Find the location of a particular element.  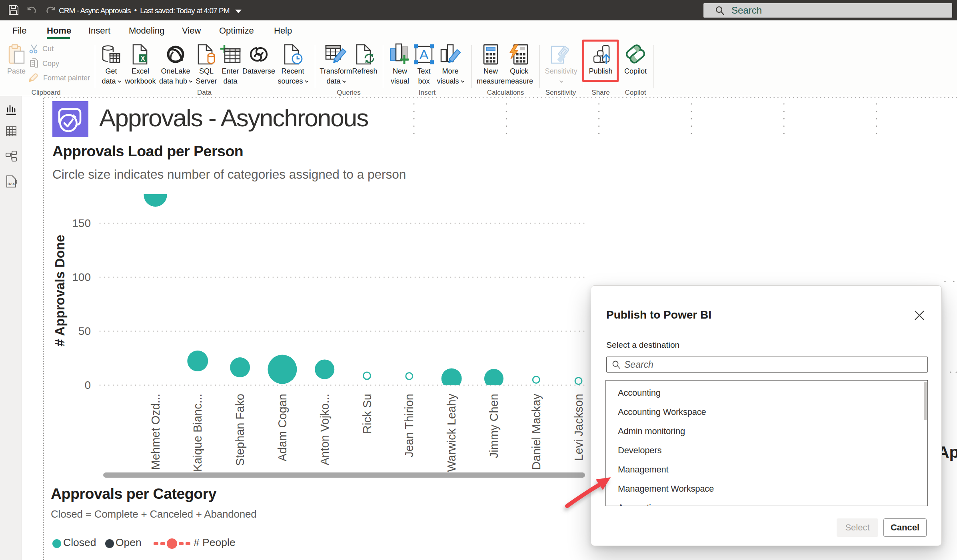

svg-text: 50 is located at coordinates (85, 331).